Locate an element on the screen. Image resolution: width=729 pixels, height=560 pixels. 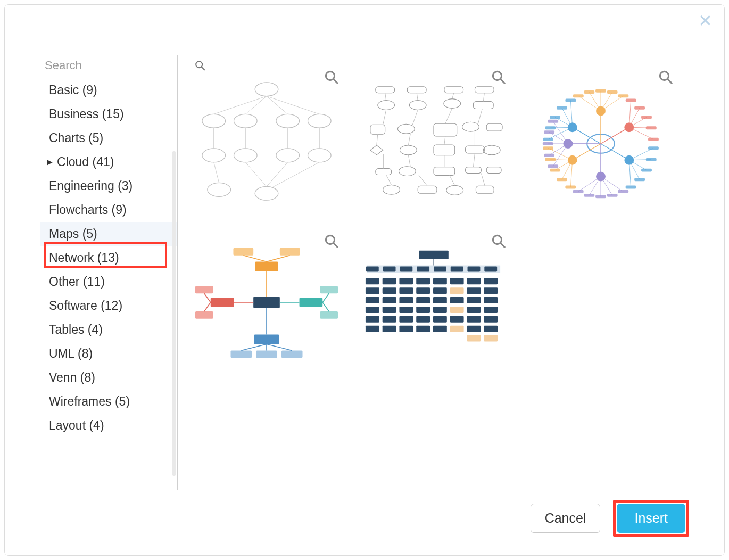
category-item: Tables (4) is located at coordinates (109, 330).